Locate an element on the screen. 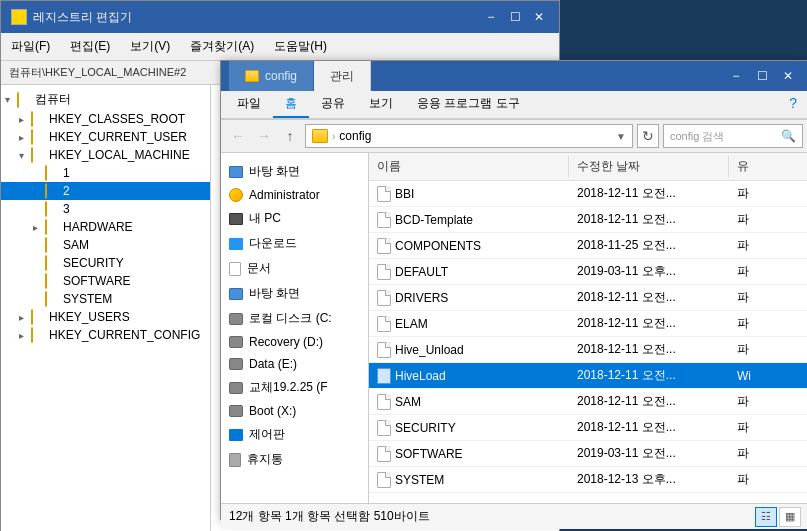 This screenshot has width=807, height=531. explorer-minimize-button: − is located at coordinates (736, 76).